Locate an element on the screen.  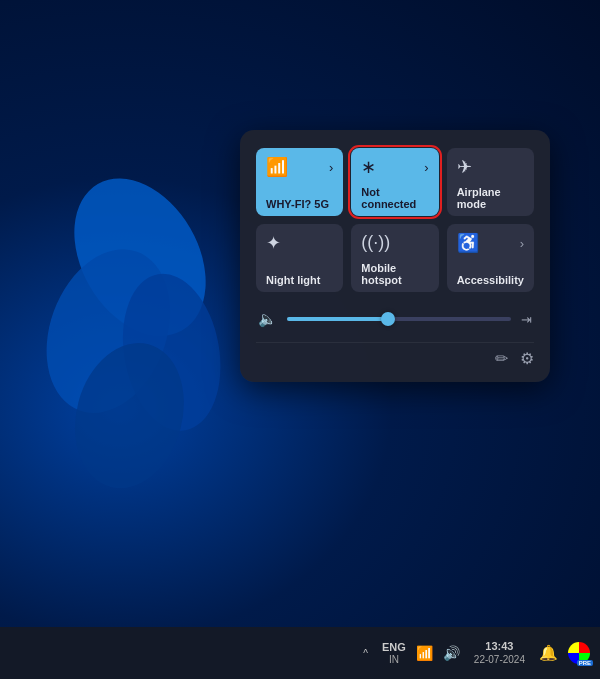
bluetooth-chevron-icon: › is located at coordinates (426, 168).